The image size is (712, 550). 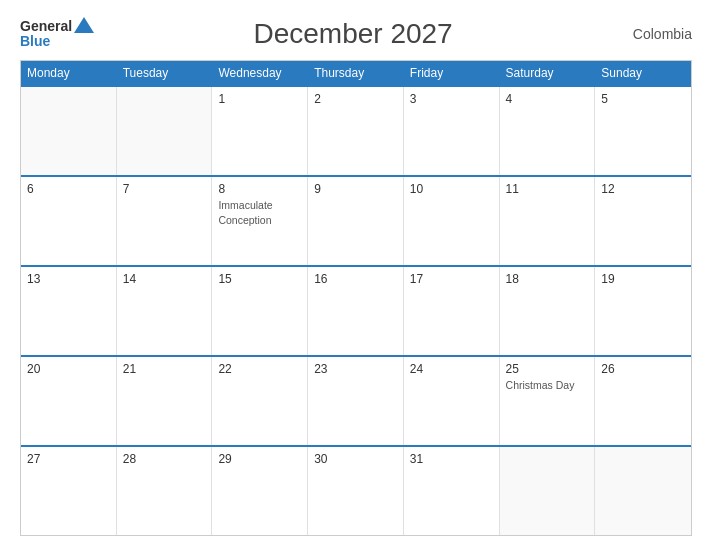 What do you see at coordinates (69, 221) in the screenshot?
I see `day-cell: 6` at bounding box center [69, 221].